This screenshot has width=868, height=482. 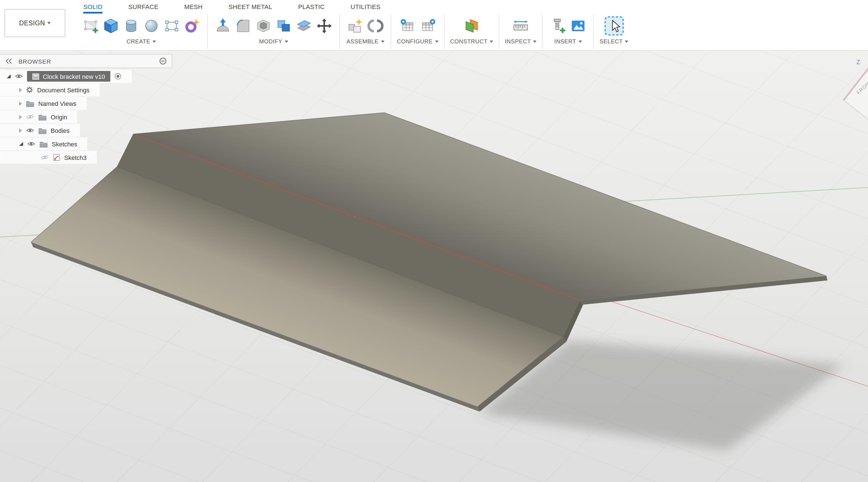 What do you see at coordinates (848, 92) in the screenshot?
I see `viewcube: Z FRONT` at bounding box center [848, 92].